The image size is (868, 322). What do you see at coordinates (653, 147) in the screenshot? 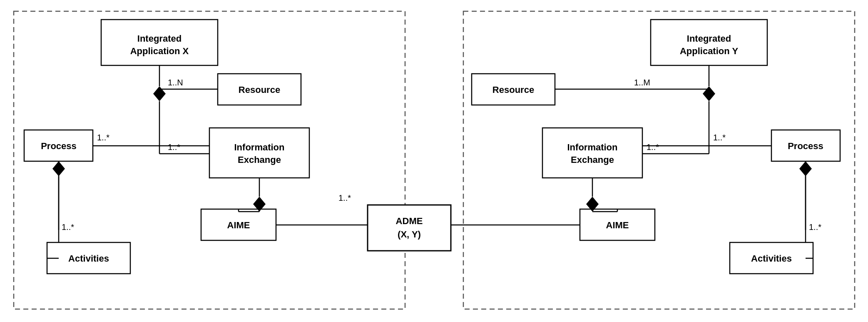
I see `right-1star-ie-label: 1..*` at bounding box center [653, 147].